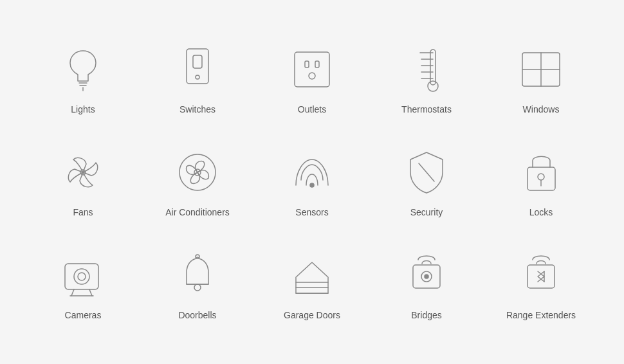 This screenshot has height=364, width=624. Describe the element at coordinates (541, 275) in the screenshot. I see `range-extenders-icon` at that location.